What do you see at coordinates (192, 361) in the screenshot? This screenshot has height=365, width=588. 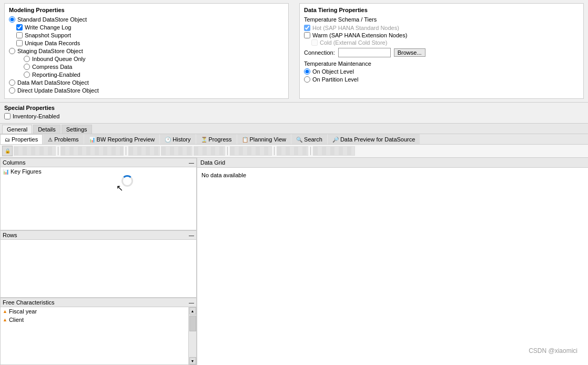 I see `scroll-down-btn: ▼` at bounding box center [192, 361].